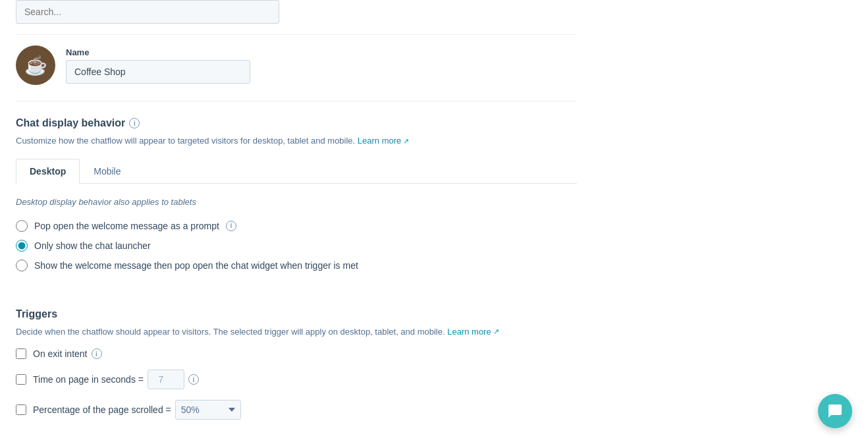  Describe the element at coordinates (296, 17) in the screenshot. I see `top-bar-area` at that location.